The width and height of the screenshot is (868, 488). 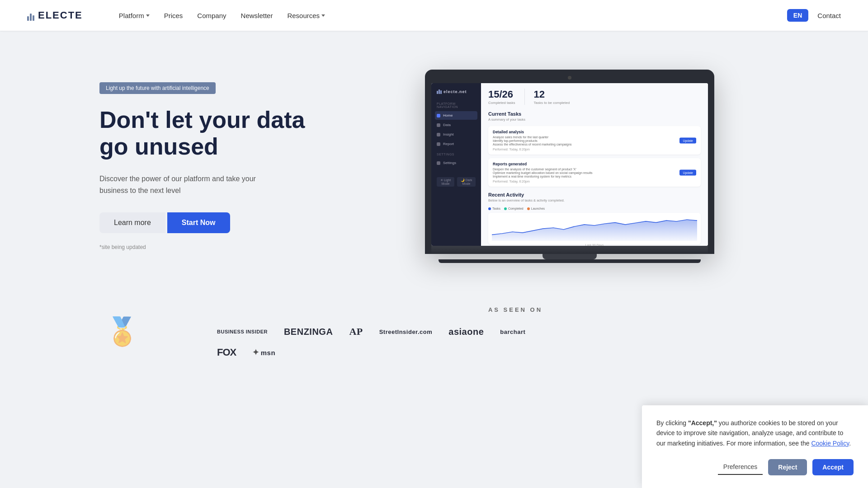 I want to click on laptop-screen: electe.net Platform Navigation Home Data, so click(x=570, y=164).